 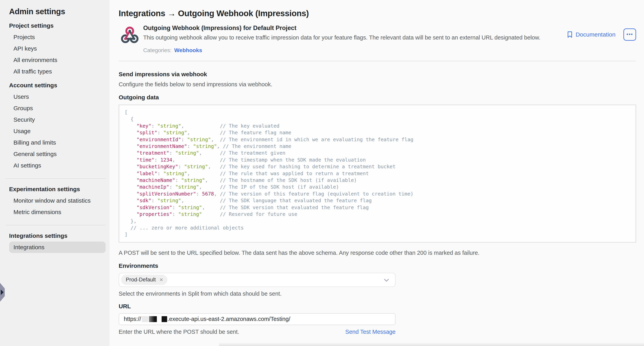 I want to click on url-value-suffix: .execute-api.us-east-2.amazonaws.com/Tes…, so click(x=229, y=319).